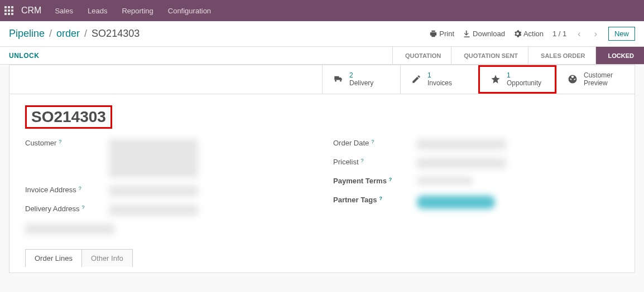 This screenshot has width=644, height=292. I want to click on nav-leads: Leads, so click(97, 11).